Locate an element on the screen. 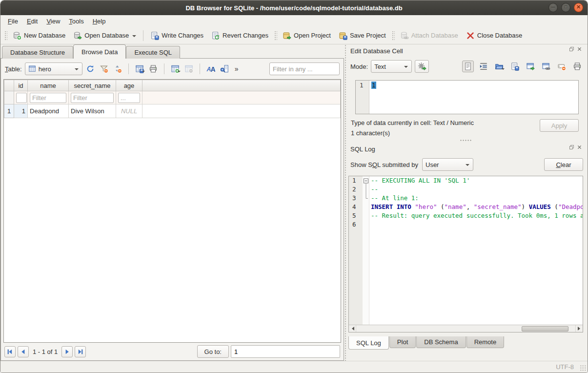 This screenshot has height=373, width=588. edit-cell-float-button is located at coordinates (572, 51).